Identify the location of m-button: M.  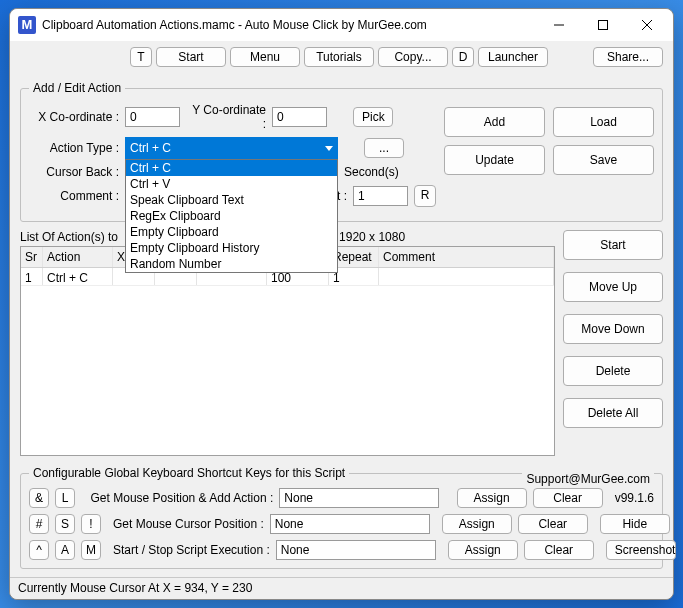
(91, 550).